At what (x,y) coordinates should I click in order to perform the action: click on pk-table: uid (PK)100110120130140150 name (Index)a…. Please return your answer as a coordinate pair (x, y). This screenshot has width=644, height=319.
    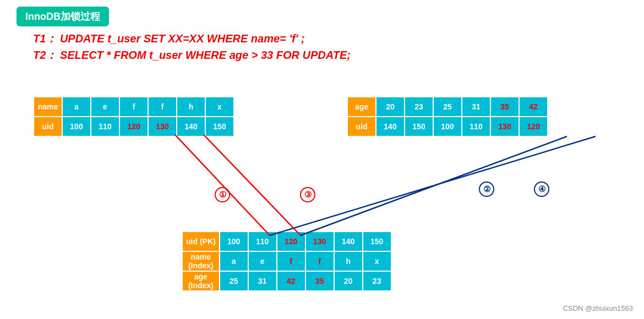
    Looking at the image, I should click on (287, 261).